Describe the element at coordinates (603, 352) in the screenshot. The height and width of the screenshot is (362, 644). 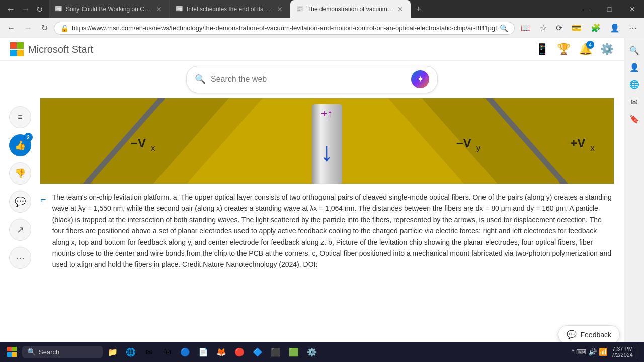
I see `taskbar-network: 📶` at that location.